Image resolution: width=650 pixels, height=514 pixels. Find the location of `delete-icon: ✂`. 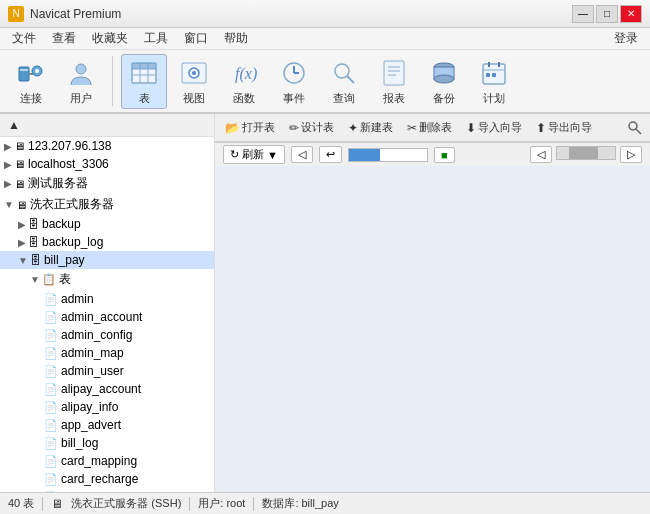

delete-icon: ✂ is located at coordinates (412, 128).